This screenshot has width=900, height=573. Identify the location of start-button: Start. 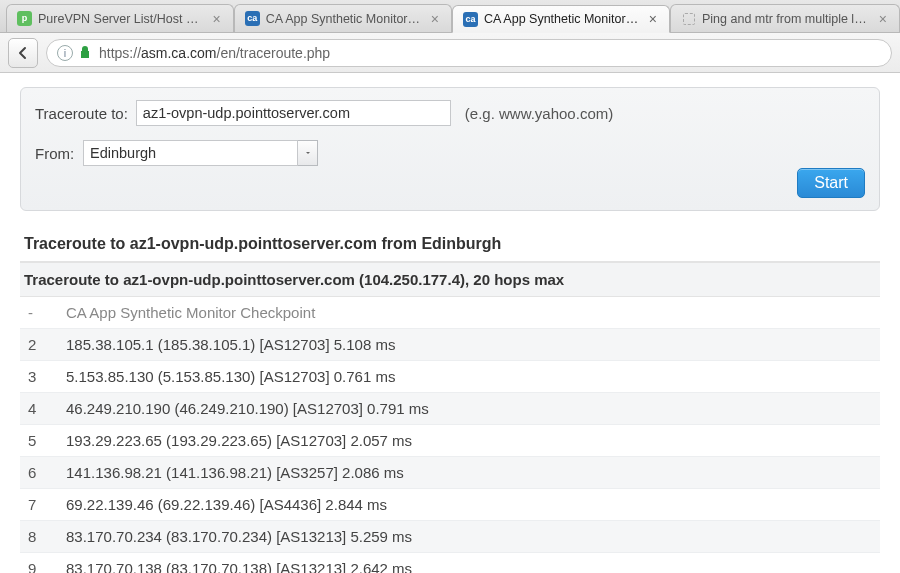
(831, 183).